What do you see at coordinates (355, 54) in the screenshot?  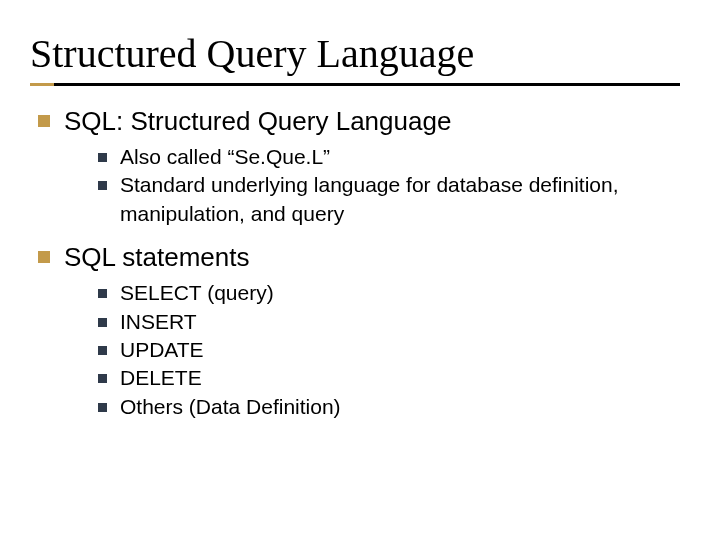 I see `slide-title: Structured Query Language` at bounding box center [355, 54].